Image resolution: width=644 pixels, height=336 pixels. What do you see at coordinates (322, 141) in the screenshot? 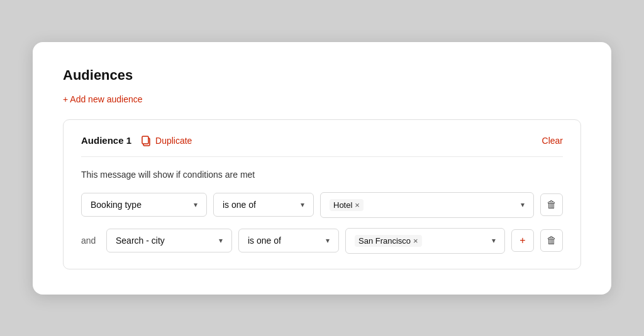
I see `audience-header: Audience 1 Duplicate Clear` at bounding box center [322, 141].